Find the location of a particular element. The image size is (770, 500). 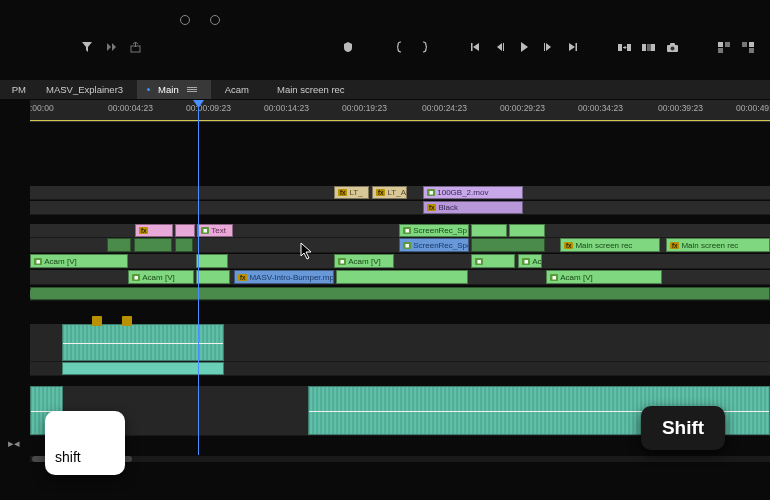

ruler-tick: :00:00 is located at coordinates (42, 108).